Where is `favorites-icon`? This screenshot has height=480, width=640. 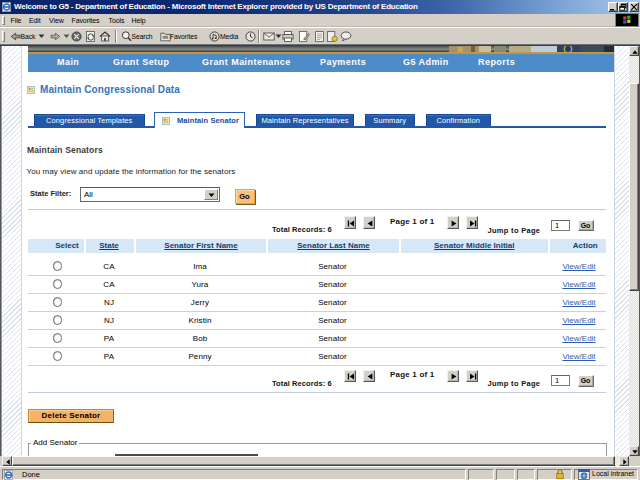
favorites-icon is located at coordinates (166, 36).